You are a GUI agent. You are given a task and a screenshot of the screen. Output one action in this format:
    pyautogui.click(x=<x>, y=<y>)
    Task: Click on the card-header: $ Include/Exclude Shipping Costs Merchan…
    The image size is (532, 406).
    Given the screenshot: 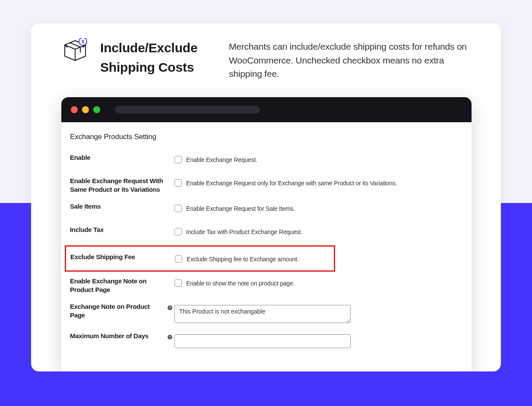 What is the action you would take?
    pyautogui.click(x=266, y=52)
    